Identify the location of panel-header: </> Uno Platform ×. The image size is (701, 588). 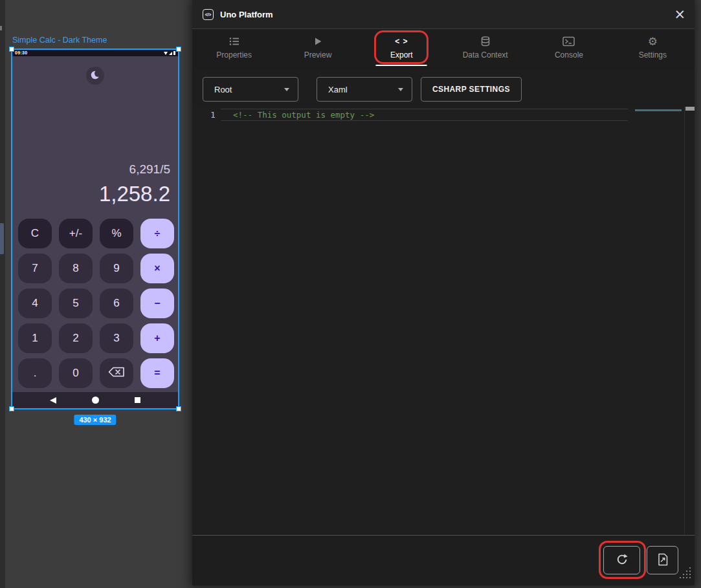
(443, 14).